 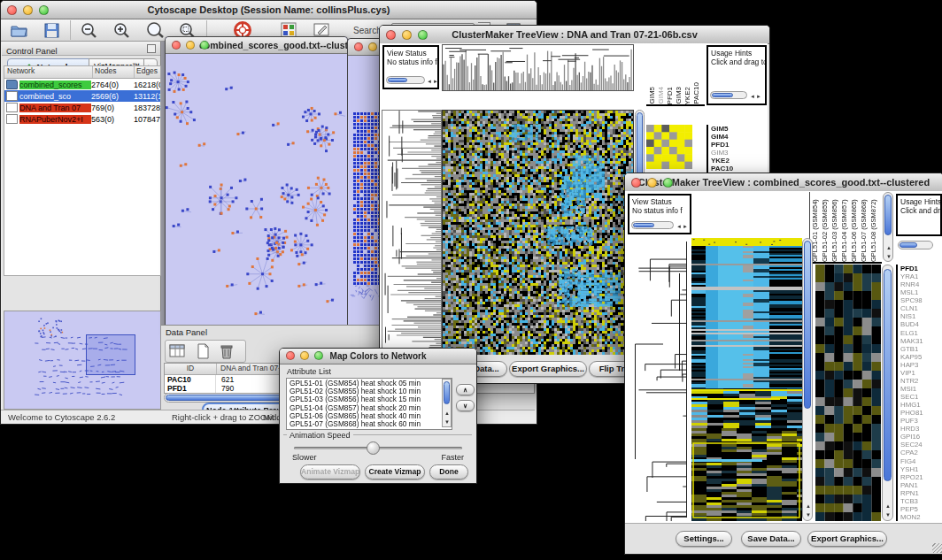 What do you see at coordinates (446, 403) in the screenshot?
I see `attribute-list-vscrollbar: ▲ ▼` at bounding box center [446, 403].